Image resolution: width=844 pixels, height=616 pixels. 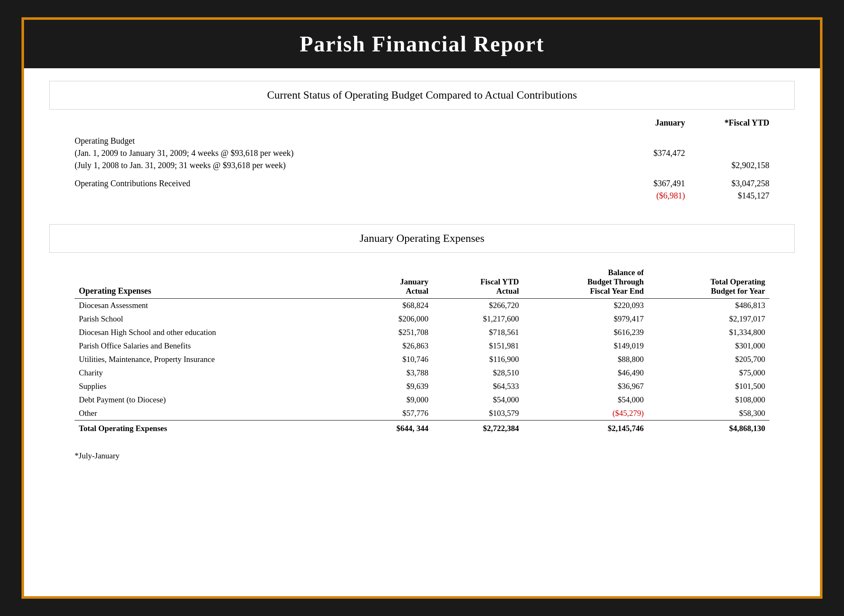 What do you see at coordinates (215, 332) in the screenshot?
I see `expense-row-label: Diocesan High School and other education` at bounding box center [215, 332].